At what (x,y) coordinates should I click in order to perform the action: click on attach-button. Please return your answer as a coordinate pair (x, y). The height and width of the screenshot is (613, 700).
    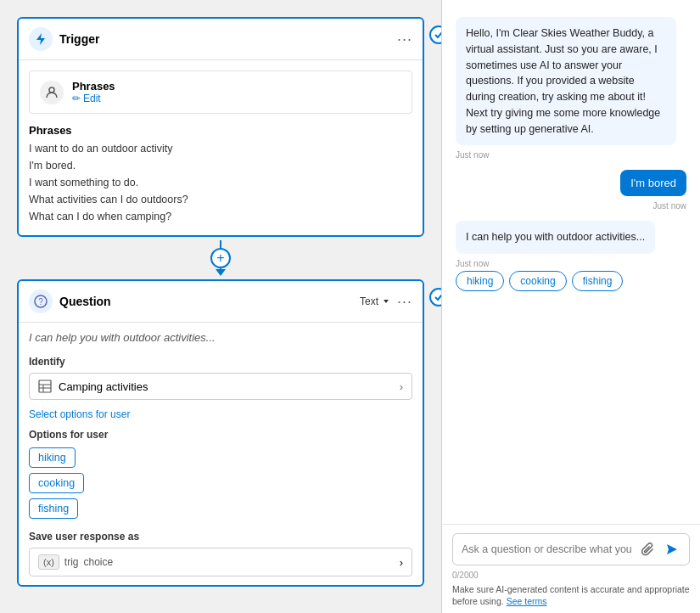
    Looking at the image, I should click on (648, 549).